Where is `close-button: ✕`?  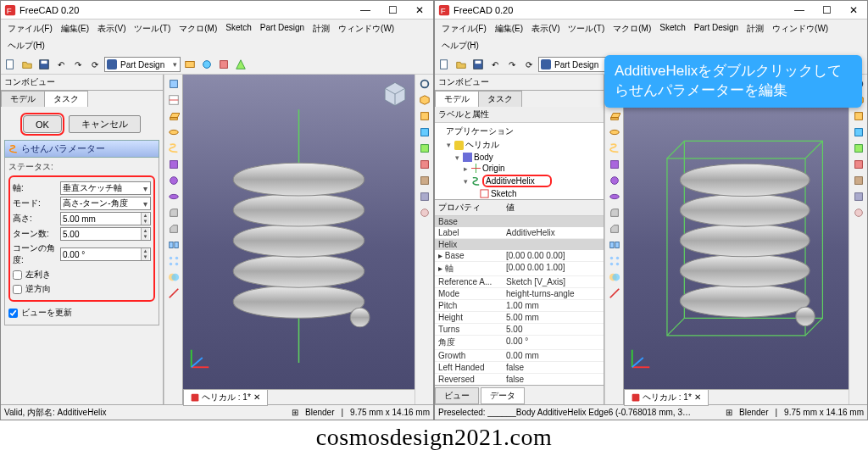
close-button: ✕ is located at coordinates (420, 10).